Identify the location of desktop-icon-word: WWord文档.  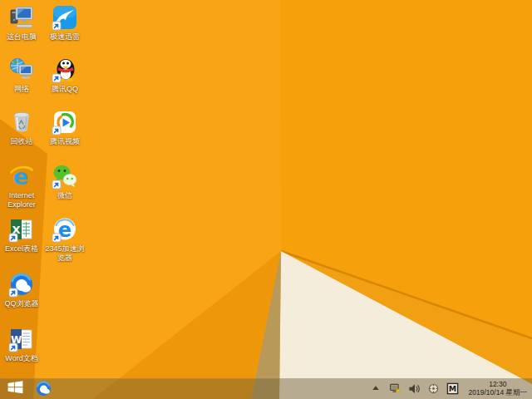
(22, 344).